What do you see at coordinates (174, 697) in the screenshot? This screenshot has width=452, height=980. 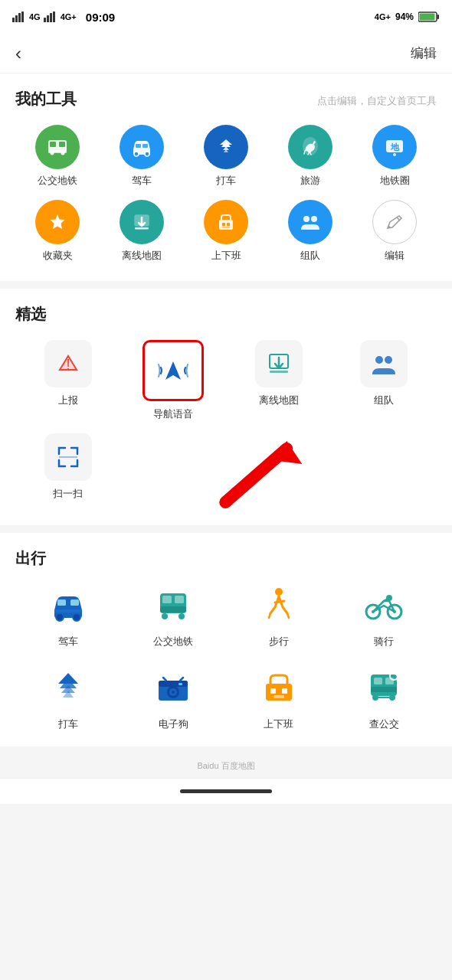 I see `transport-camera: 电子狗` at bounding box center [174, 697].